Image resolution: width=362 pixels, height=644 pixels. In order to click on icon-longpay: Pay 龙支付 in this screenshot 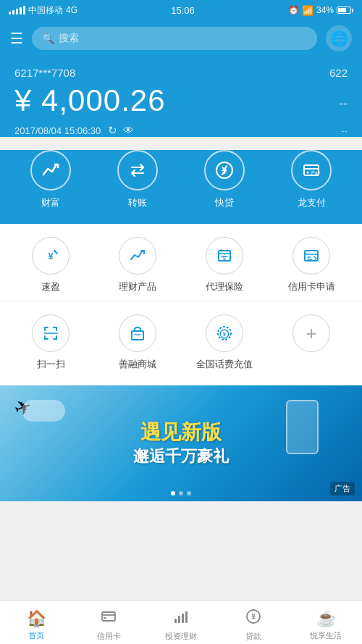, I will do `click(311, 180)`.